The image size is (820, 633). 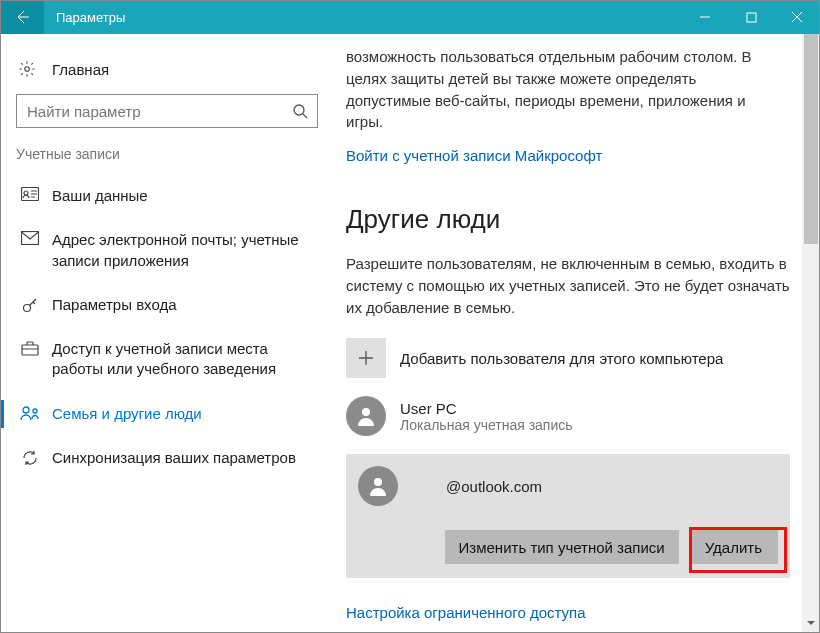 What do you see at coordinates (167, 305) in the screenshot?
I see `sidebar-item-signin-options: Параметры входа` at bounding box center [167, 305].